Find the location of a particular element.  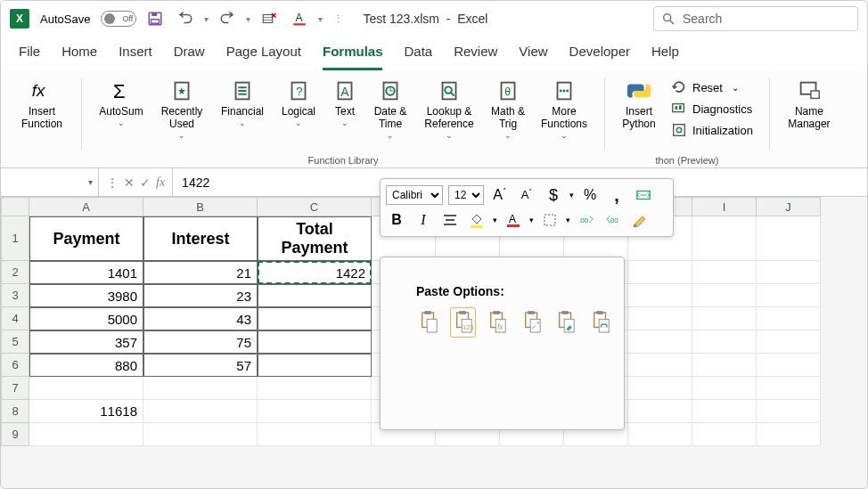

lookup-reference-button: Lookup & Reference⌄ is located at coordinates (449, 111).